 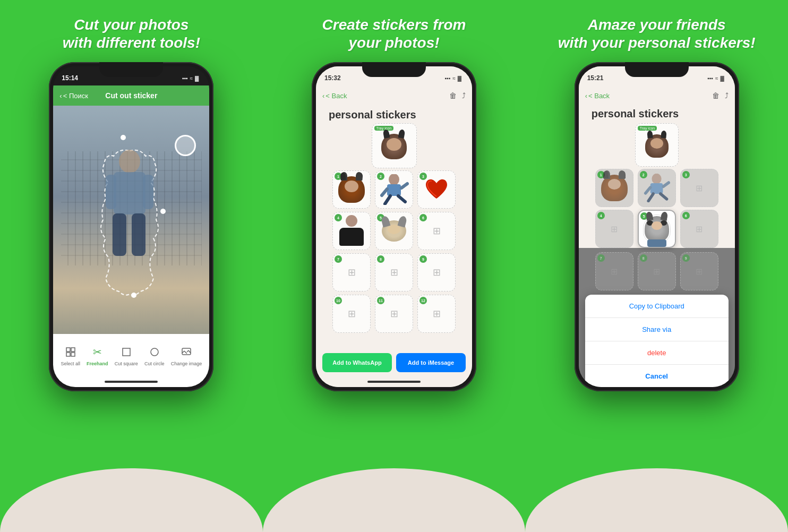 What do you see at coordinates (436, 190) in the screenshot?
I see `sticker-heart` at bounding box center [436, 190].